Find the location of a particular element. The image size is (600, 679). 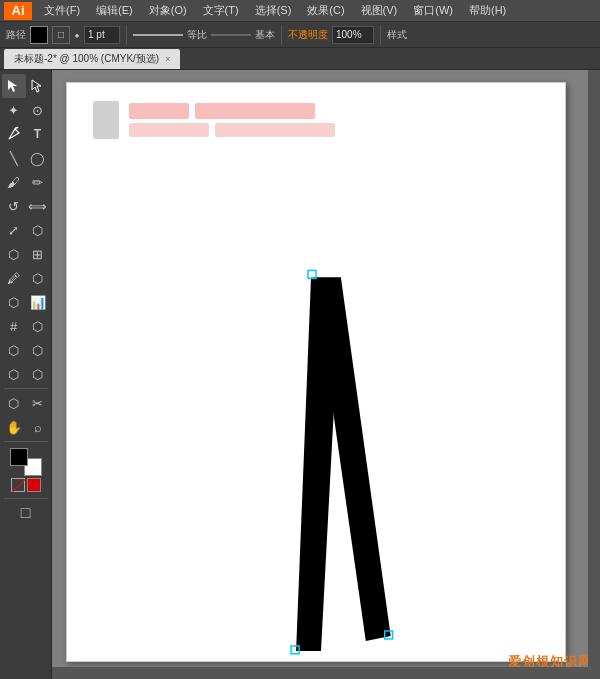

tool-row-rotate: ↺ ⟺ is located at coordinates (26, 206).